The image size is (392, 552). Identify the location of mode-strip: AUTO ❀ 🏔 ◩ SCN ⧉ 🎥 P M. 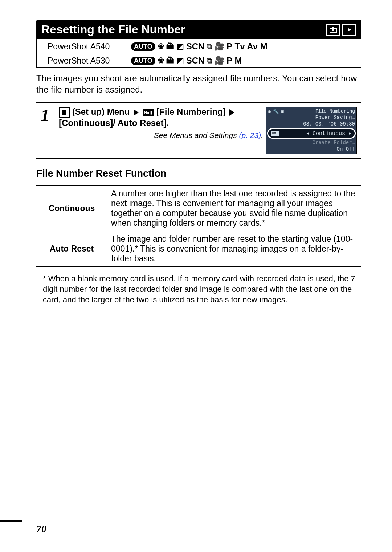
(187, 61).